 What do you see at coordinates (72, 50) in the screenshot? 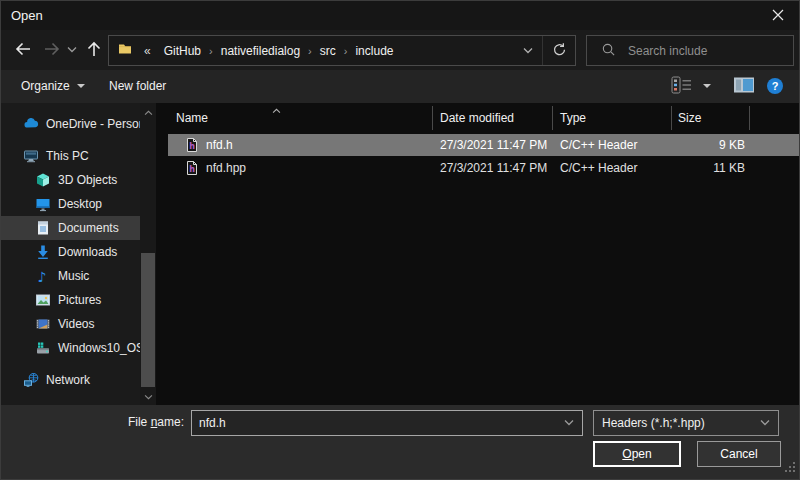
I see `recent-locations-button` at bounding box center [72, 50].